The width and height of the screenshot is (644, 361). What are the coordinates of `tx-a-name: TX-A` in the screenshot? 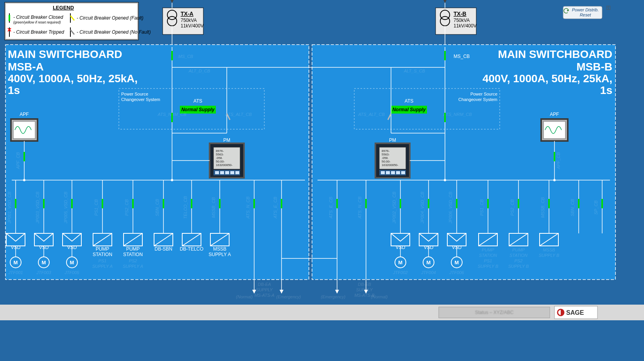 It's located at (187, 14).